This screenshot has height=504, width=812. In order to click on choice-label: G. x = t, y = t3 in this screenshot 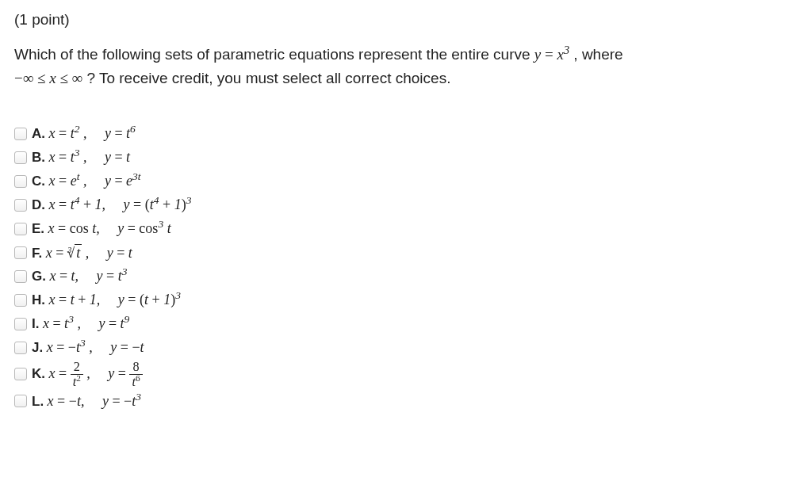, I will do `click(79, 276)`.